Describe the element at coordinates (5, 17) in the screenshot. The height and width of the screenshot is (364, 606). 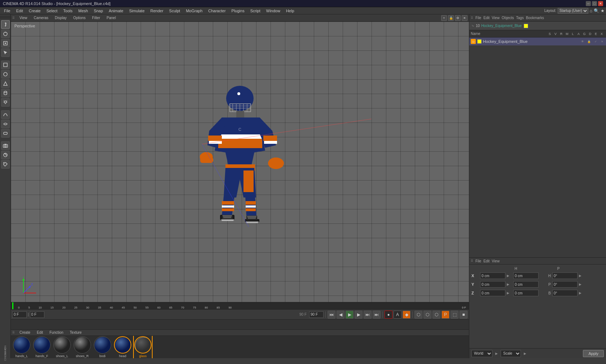
I see `sidebar-handle` at that location.